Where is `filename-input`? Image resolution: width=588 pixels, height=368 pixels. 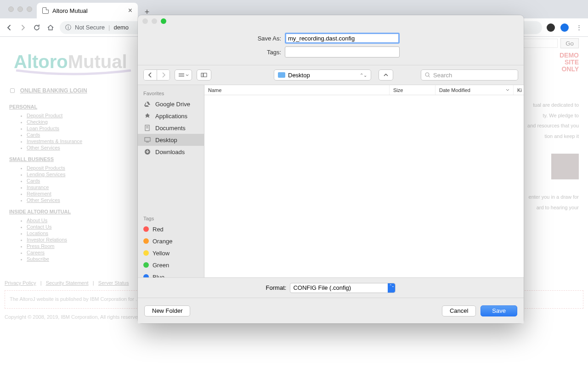 filename-input is located at coordinates (342, 38).